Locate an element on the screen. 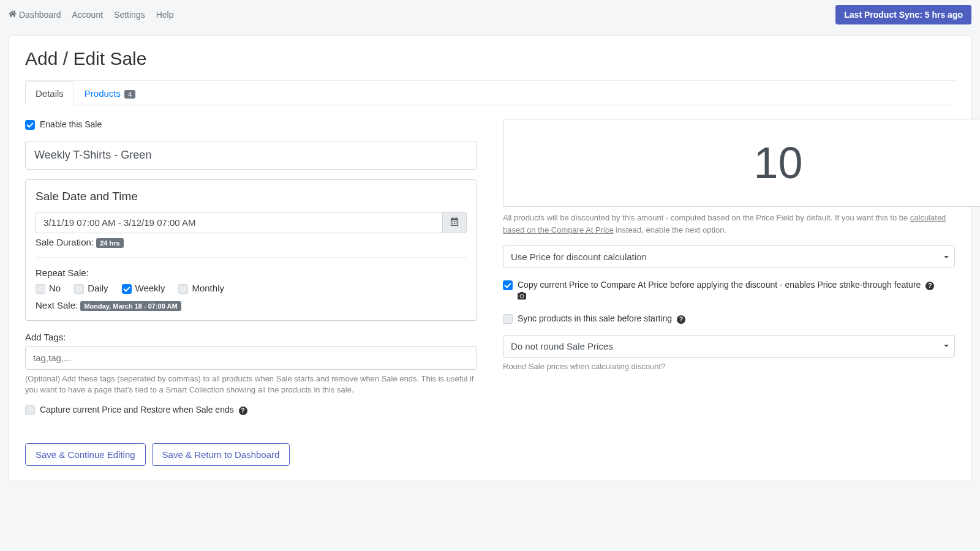 This screenshot has height=551, width=980. copy-price-label: Copy current Price to Compare At Price b… is located at coordinates (719, 285).